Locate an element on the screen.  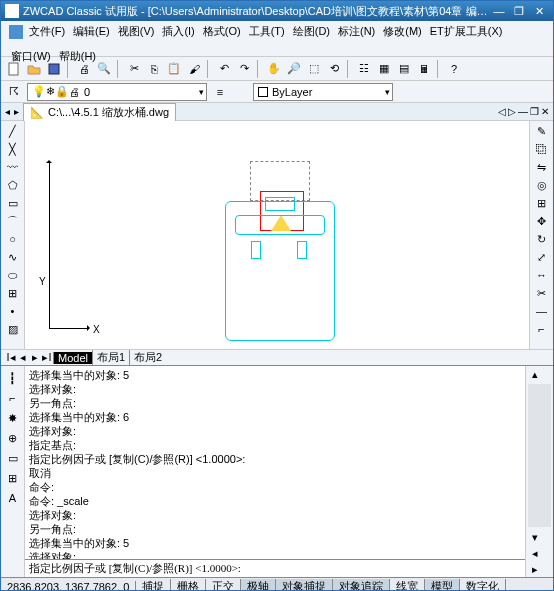
digit-toggle: 数字化 is located at coordinates (483, 585).